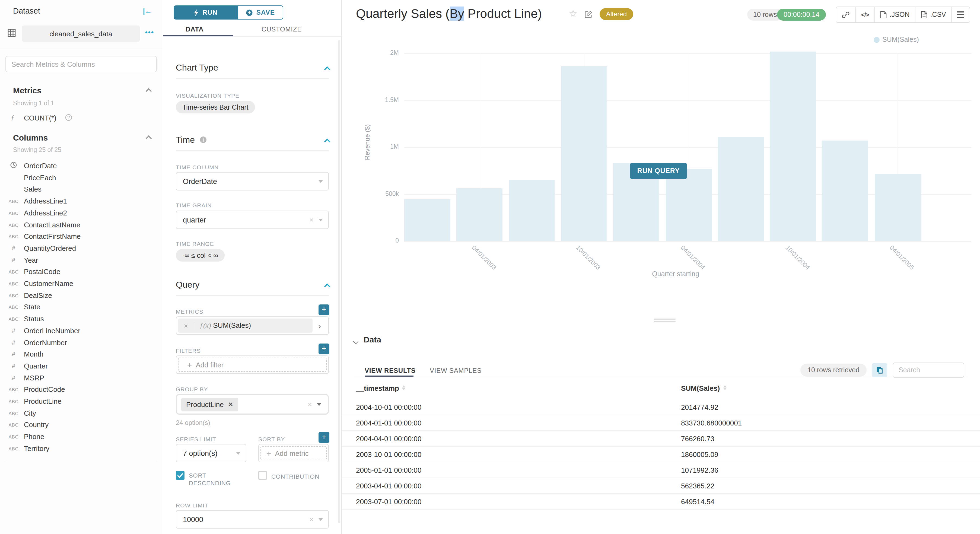  Describe the element at coordinates (180, 475) in the screenshot. I see `sort-descending-checkbox` at that location.